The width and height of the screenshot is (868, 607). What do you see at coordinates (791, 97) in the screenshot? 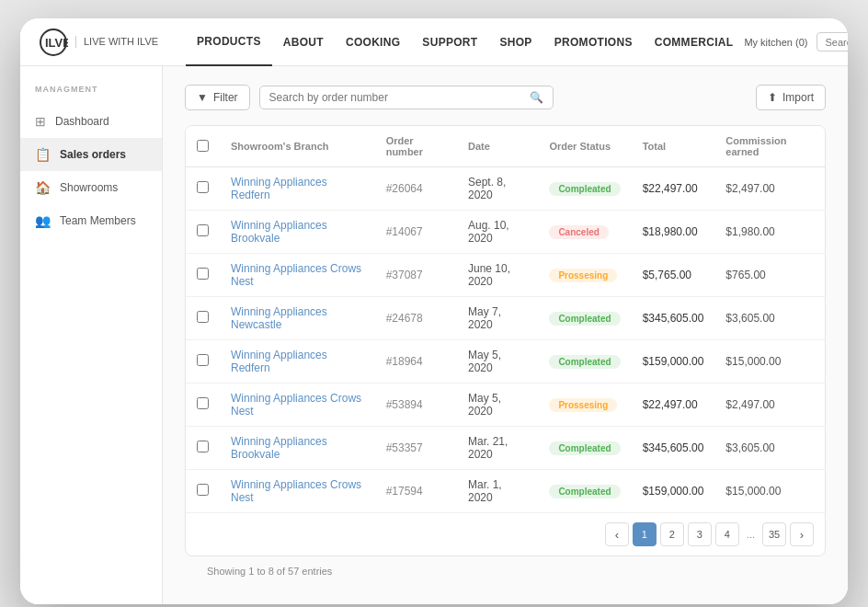
I see `import-button: ⬆ Import` at bounding box center [791, 97].